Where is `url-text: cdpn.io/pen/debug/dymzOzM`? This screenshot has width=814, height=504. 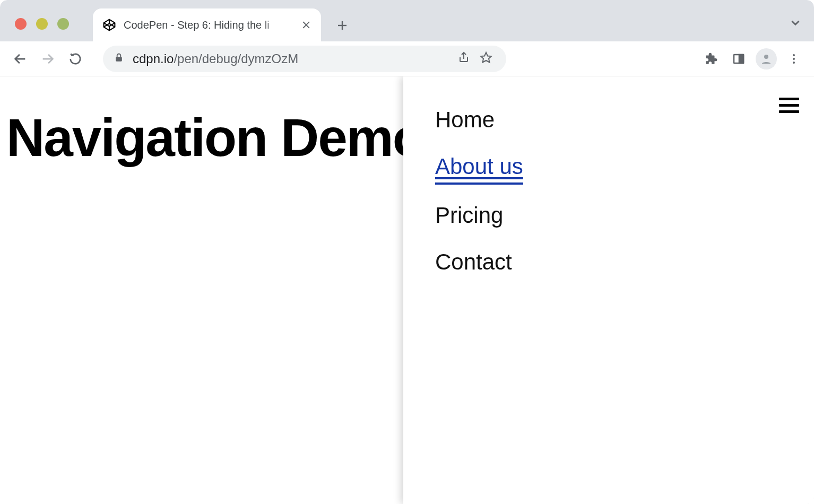 url-text: cdpn.io/pen/debug/dymzOzM is located at coordinates (215, 59).